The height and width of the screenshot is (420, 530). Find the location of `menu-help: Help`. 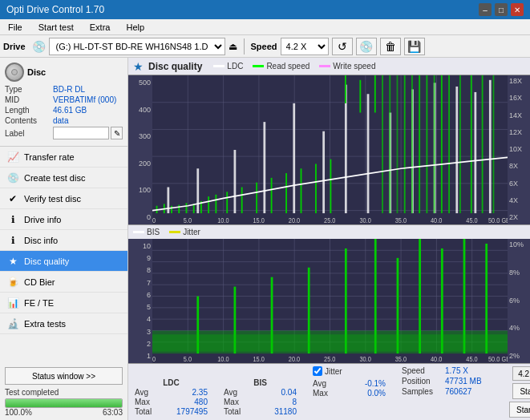

menu-help: Help is located at coordinates (135, 27).